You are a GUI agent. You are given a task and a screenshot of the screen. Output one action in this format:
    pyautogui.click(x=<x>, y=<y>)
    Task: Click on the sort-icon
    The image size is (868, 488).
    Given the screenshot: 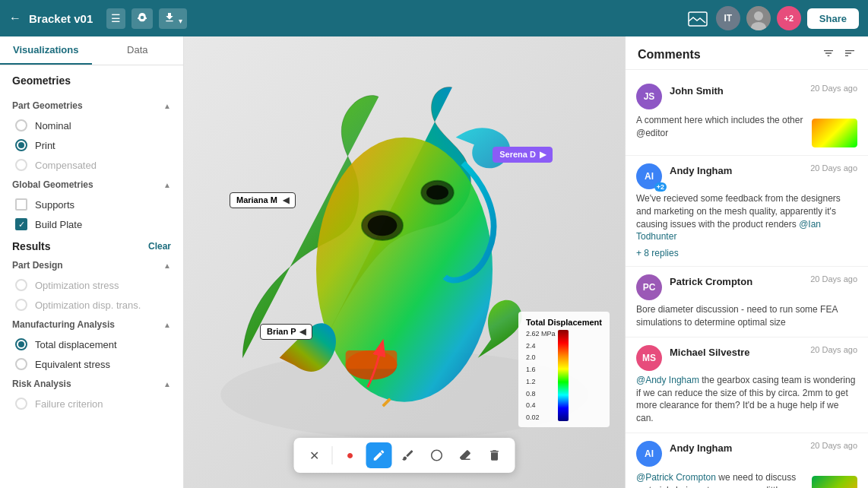 What is the action you would take?
    pyautogui.click(x=850, y=55)
    